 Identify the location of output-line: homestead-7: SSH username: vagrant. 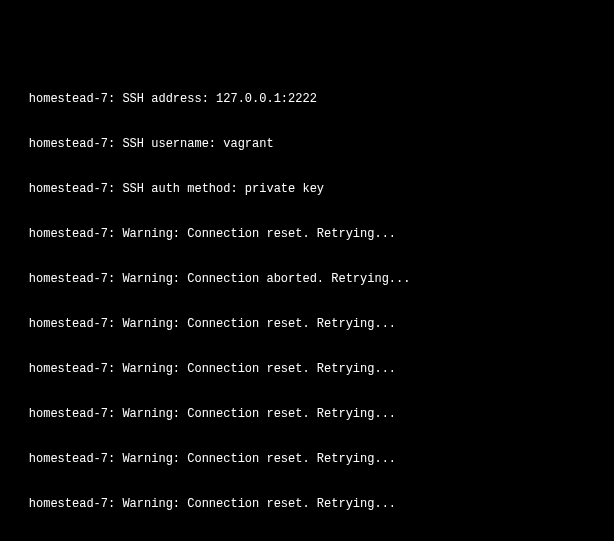
(307, 144).